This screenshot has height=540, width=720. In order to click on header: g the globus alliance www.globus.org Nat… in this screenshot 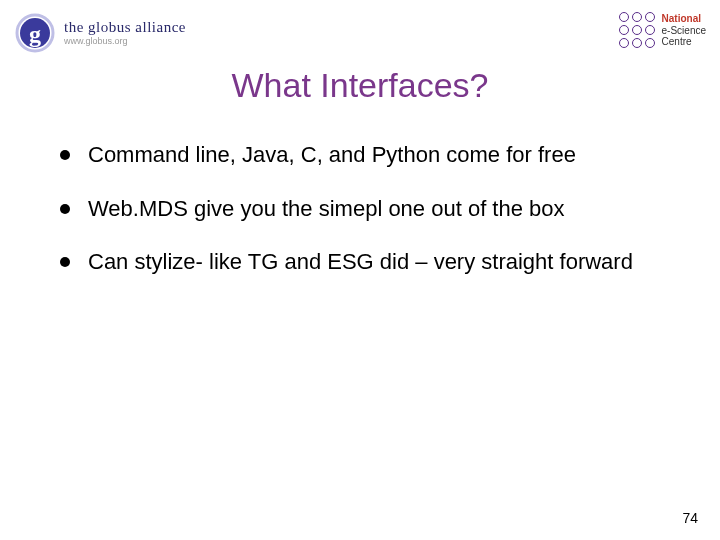, I will do `click(360, 29)`.